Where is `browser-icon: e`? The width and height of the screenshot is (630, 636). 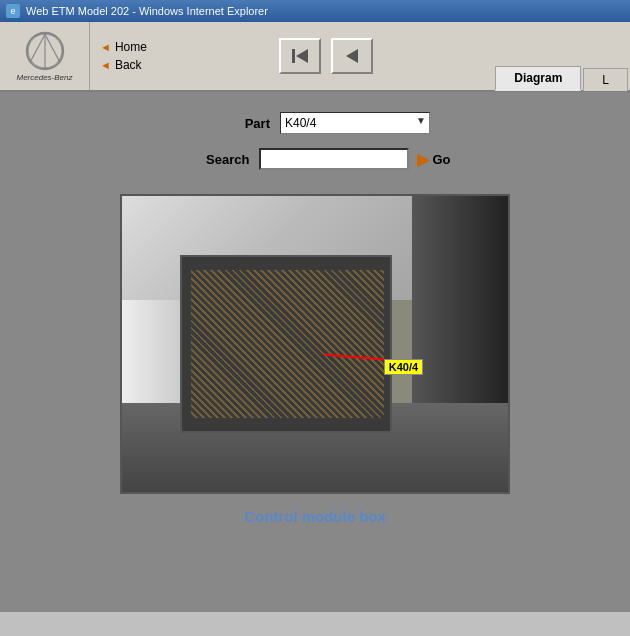 browser-icon: e is located at coordinates (13, 11).